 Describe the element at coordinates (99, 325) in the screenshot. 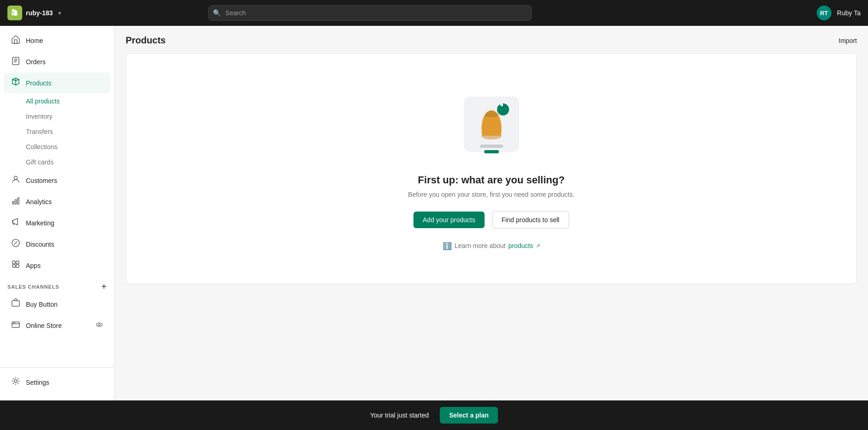

I see `eye-icon` at that location.